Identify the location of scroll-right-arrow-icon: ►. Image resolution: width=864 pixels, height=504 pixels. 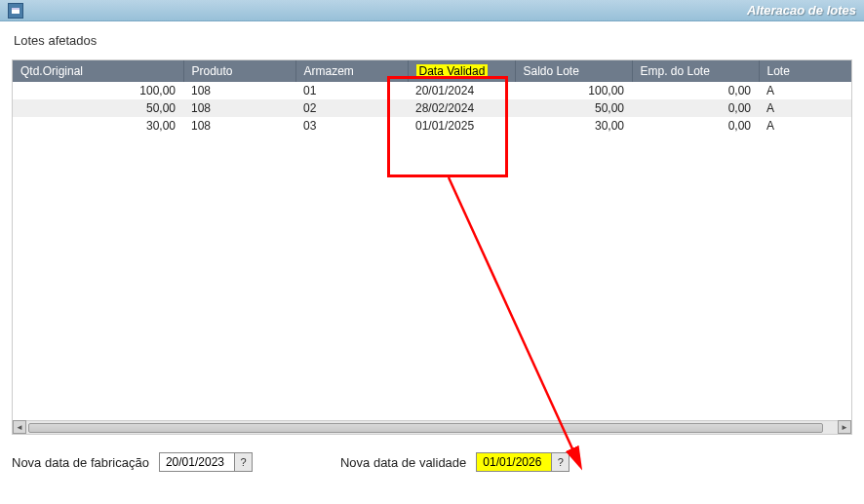
(844, 427).